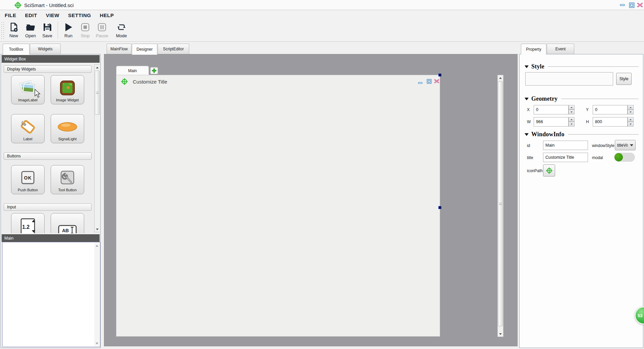 The width and height of the screenshot is (644, 349). I want to click on h-spinner, so click(631, 122).